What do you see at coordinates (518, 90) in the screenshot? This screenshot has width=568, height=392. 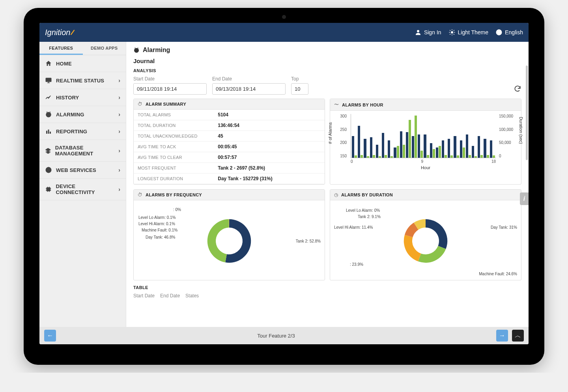 I see `refresh-button` at bounding box center [518, 90].